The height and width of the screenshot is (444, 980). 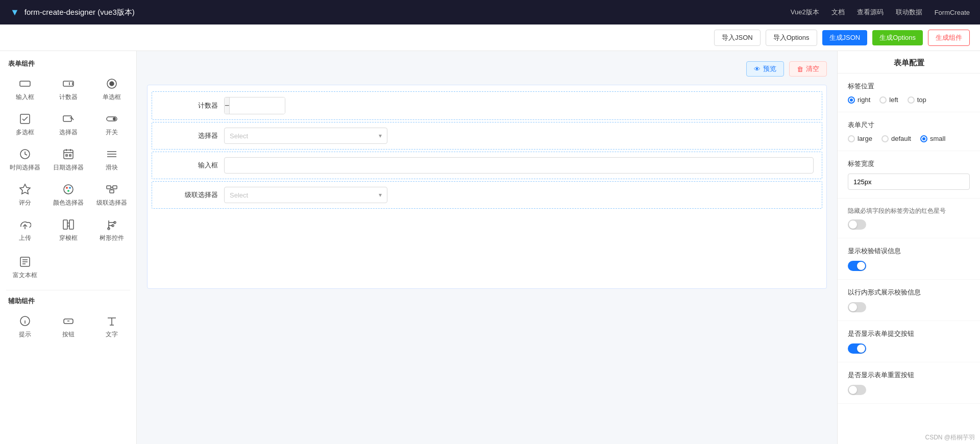 I want to click on nav-vue2: Vue2版本, so click(x=805, y=12).